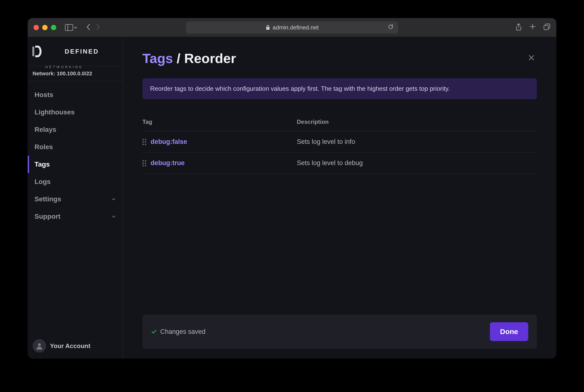  Describe the element at coordinates (340, 146) in the screenshot. I see `tags-table: Tag Description debug:false Sets log lev…` at that location.